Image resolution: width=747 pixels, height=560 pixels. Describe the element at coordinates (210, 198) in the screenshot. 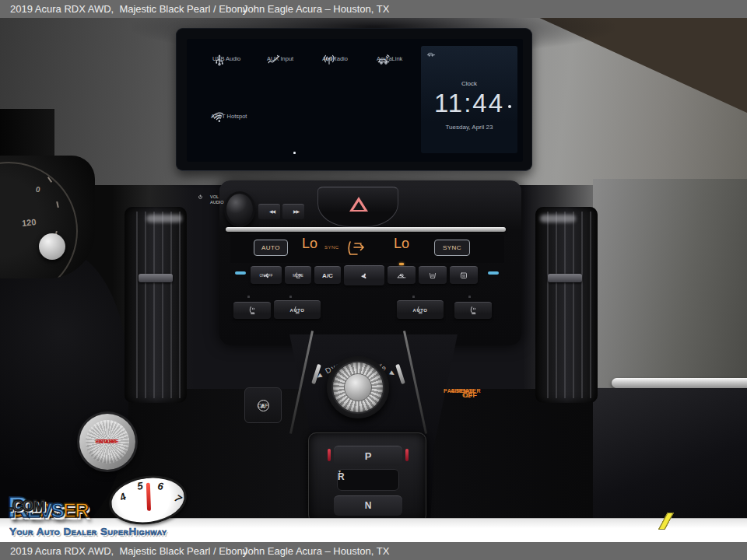

I see `volume-label: VOL AUDIO` at that location.